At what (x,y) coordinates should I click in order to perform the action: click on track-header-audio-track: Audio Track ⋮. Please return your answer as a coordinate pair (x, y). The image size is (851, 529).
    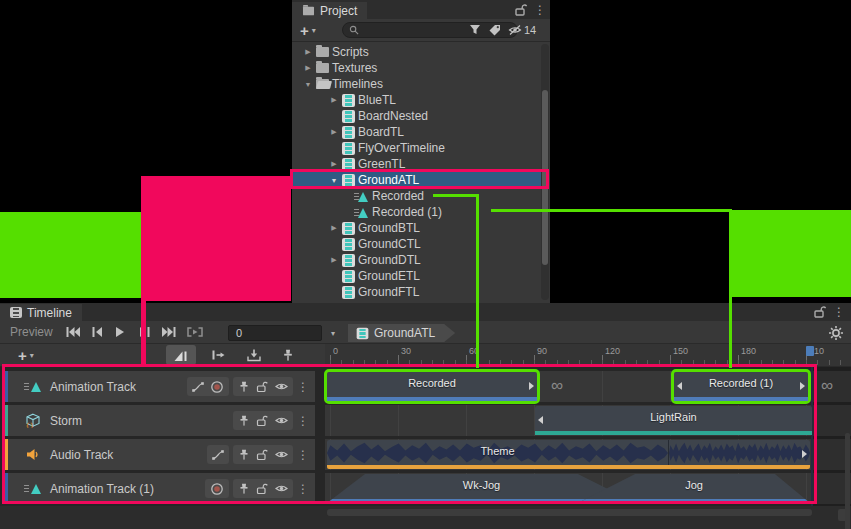
    Looking at the image, I should click on (160, 454).